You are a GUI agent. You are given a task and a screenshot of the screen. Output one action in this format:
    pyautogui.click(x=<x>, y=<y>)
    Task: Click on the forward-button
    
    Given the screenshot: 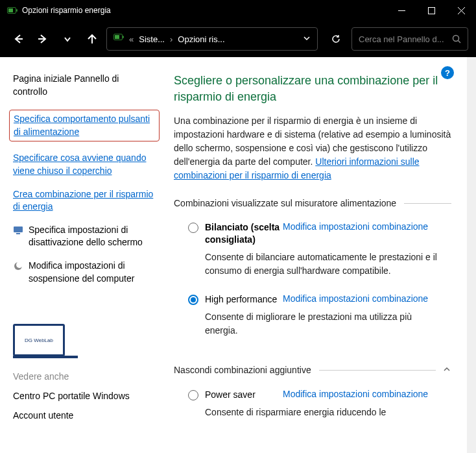 What is the action you would take?
    pyautogui.click(x=43, y=39)
    